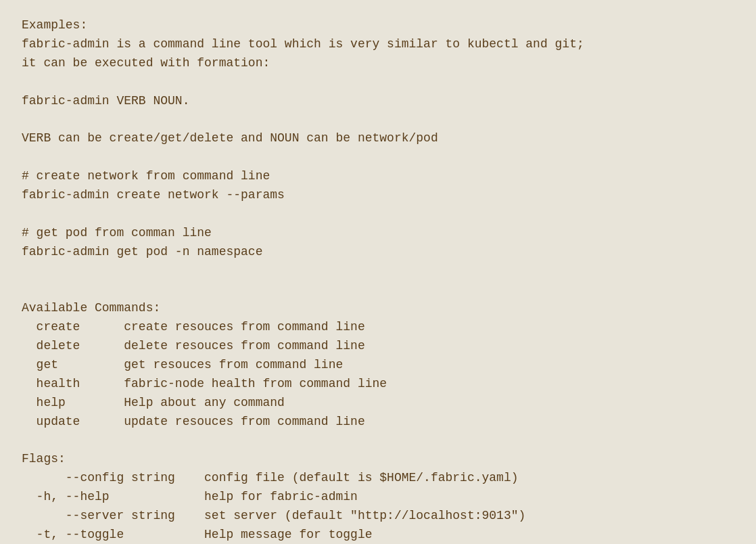 Image resolution: width=756 pixels, height=544 pixels. I want to click on examples-header: Examples:, so click(378, 26).